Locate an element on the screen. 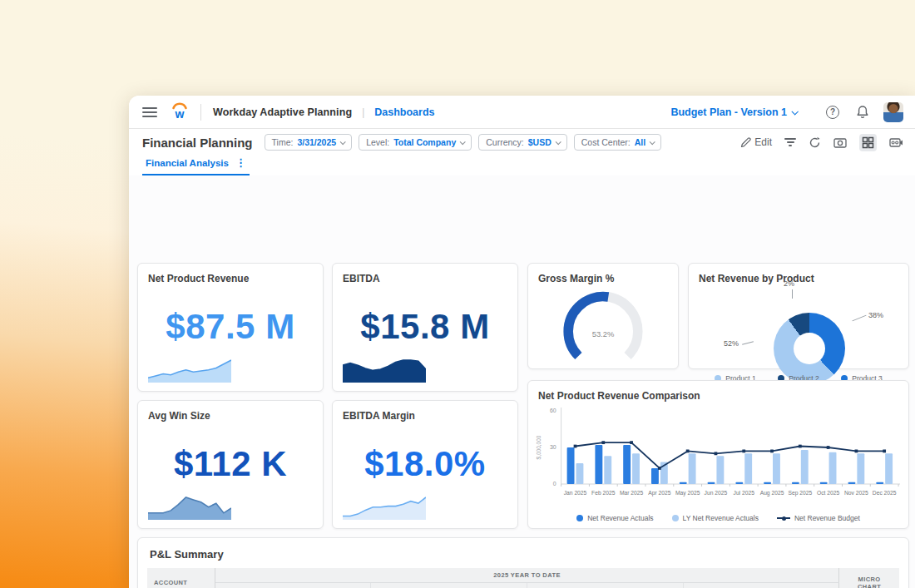 This screenshot has height=588, width=915. app-title: Workday Adaptive Planning is located at coordinates (283, 112).